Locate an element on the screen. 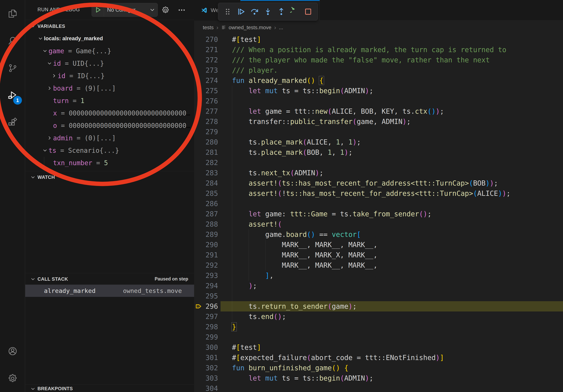  debug-config-dropdown: No Configur is located at coordinates (125, 10).